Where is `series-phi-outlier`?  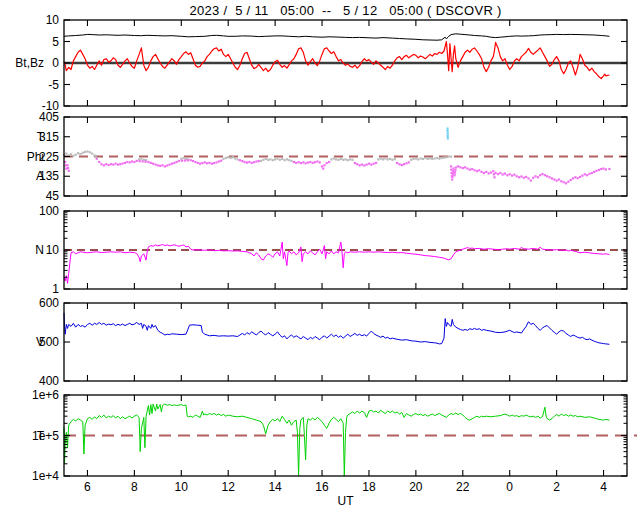
series-phi-outlier is located at coordinates (448, 134).